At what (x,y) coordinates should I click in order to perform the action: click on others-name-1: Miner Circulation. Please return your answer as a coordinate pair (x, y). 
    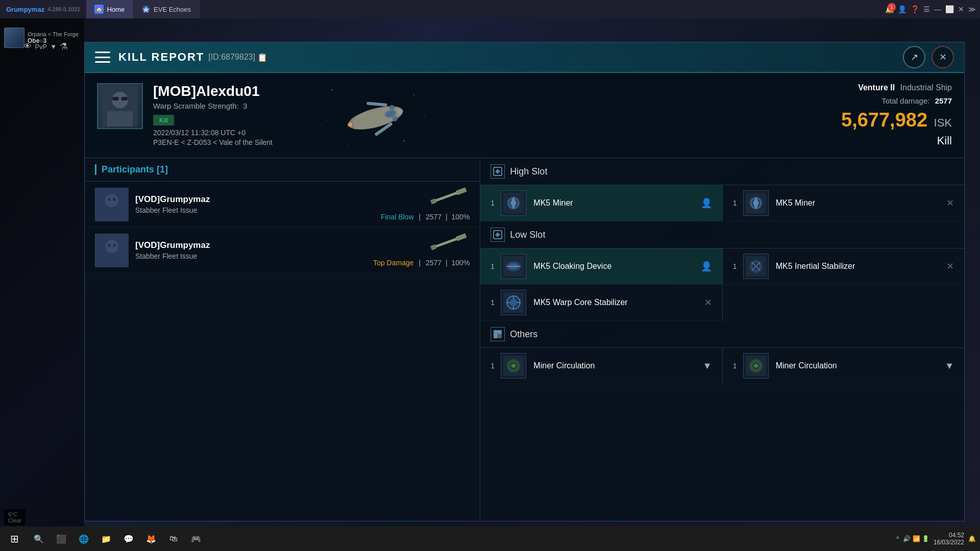
    Looking at the image, I should click on (618, 366).